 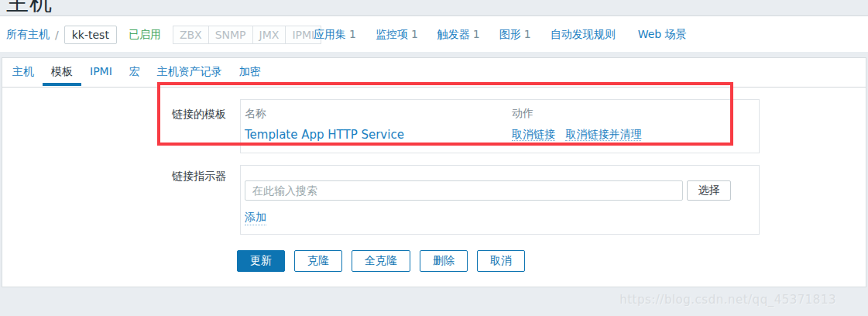 I want to click on nav-items-link: 监控项1, so click(x=396, y=35).